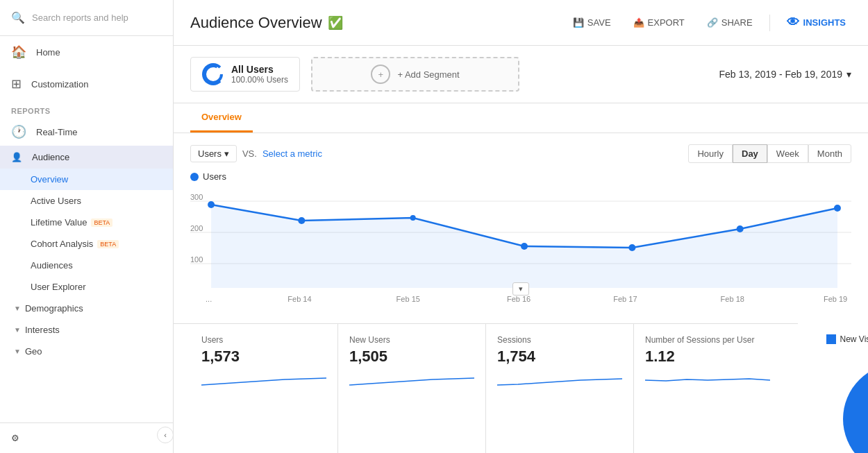 This screenshot has height=453, width=868. I want to click on collapse-sidebar-button: ‹, so click(165, 435).